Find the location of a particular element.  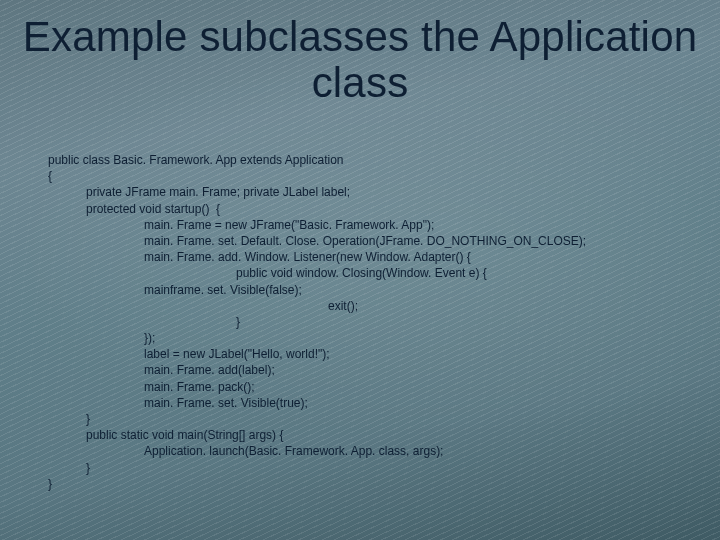

code-line: public class Basic. Framework. App exten… is located at coordinates (369, 160).